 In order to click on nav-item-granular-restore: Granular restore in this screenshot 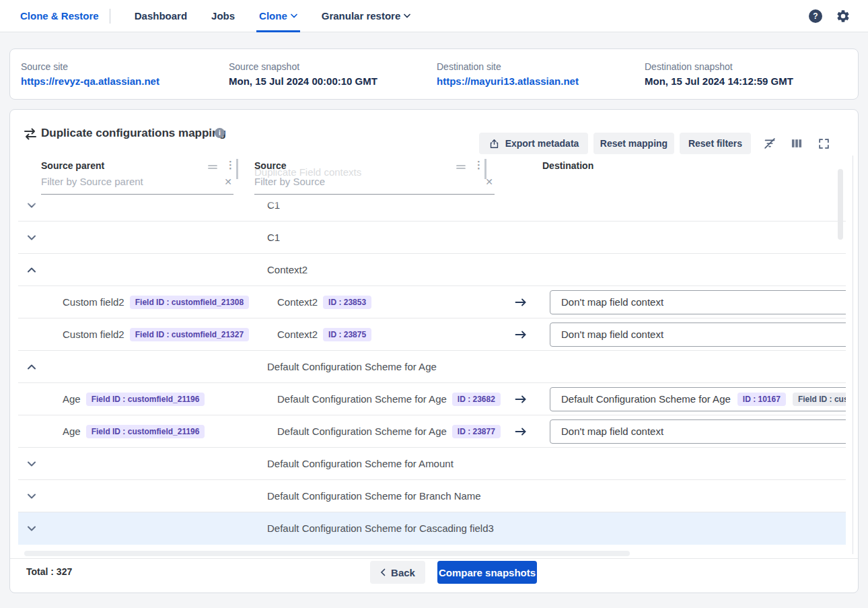, I will do `click(366, 16)`.